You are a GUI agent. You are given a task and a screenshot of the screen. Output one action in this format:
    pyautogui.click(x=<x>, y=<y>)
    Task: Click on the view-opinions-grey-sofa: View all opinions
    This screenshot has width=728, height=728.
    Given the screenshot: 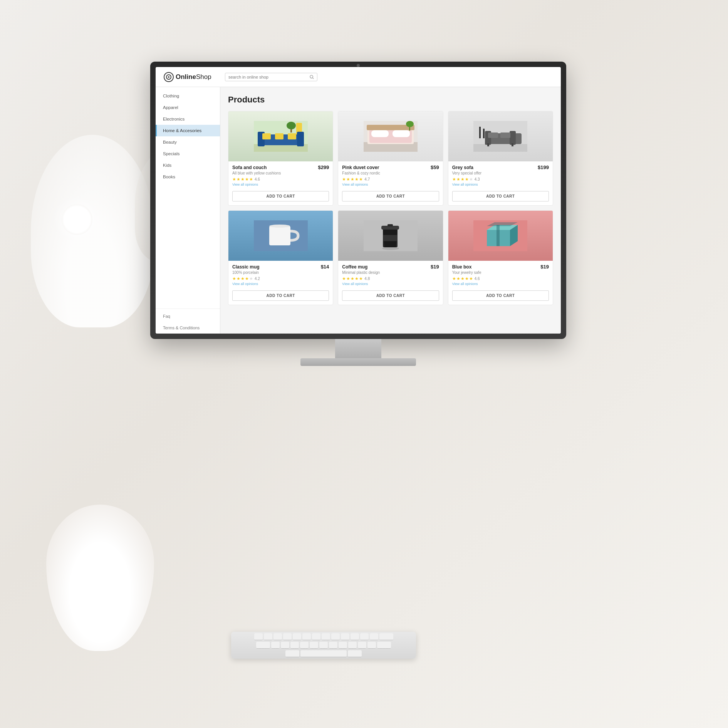 What is the action you would take?
    pyautogui.click(x=501, y=185)
    